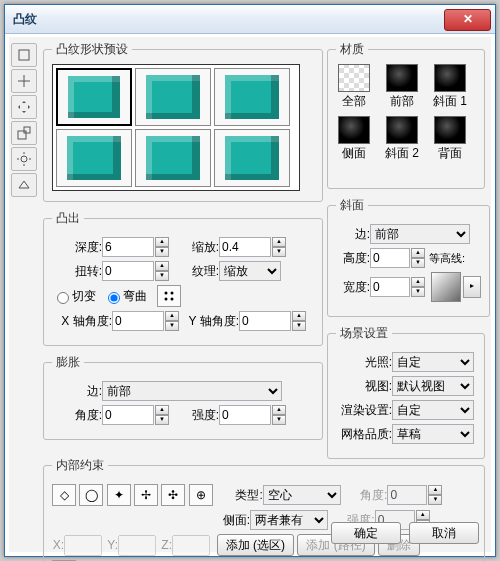  Describe the element at coordinates (433, 434) in the screenshot. I see `mesh-combo: 草稿` at that location.